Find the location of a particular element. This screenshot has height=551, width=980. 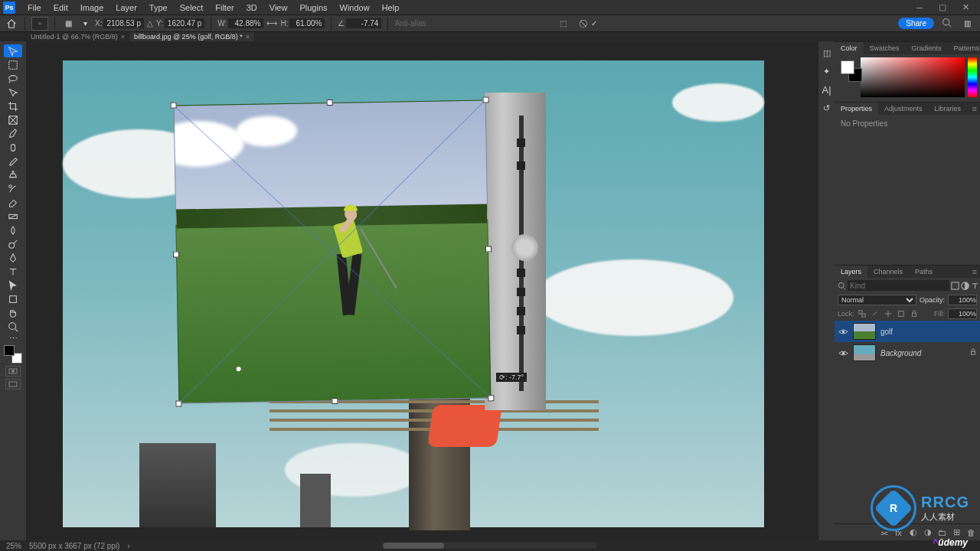

filter-kind-icon is located at coordinates (842, 285).